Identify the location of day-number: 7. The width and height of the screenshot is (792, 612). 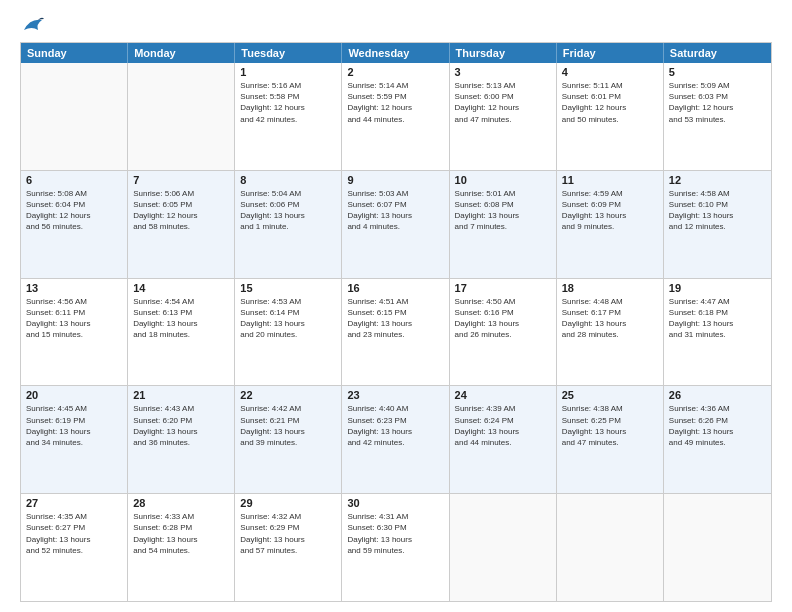
(181, 180).